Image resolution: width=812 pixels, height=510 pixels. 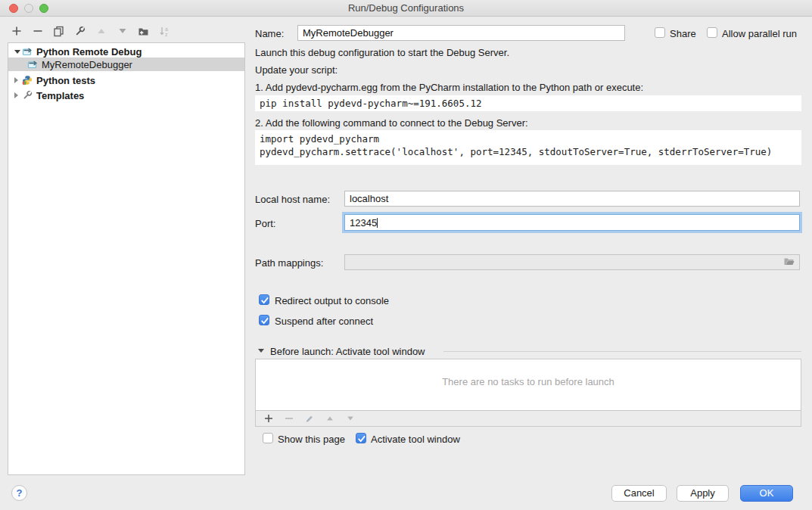 I want to click on apply-button: Apply, so click(x=702, y=493).